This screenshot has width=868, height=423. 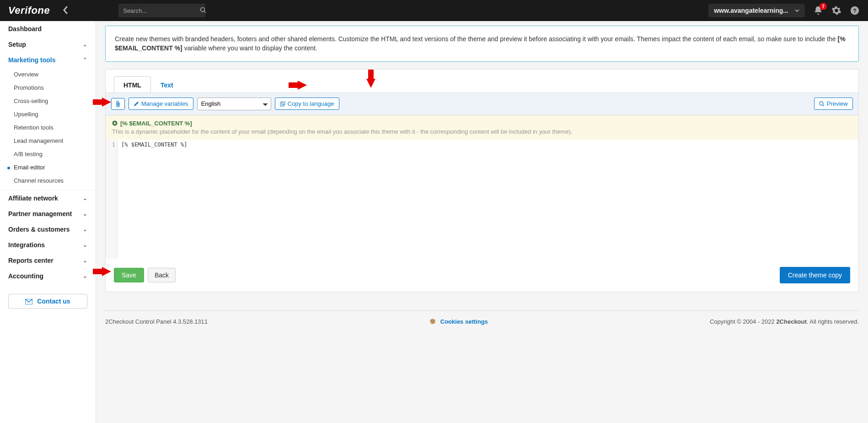 What do you see at coordinates (836, 11) in the screenshot?
I see `settings-button` at bounding box center [836, 11].